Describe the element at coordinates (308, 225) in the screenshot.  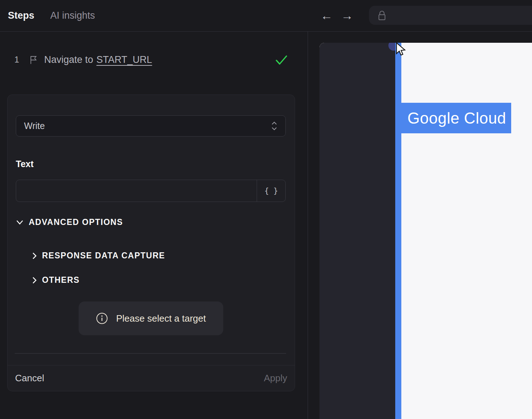
I see `panel-divider` at that location.